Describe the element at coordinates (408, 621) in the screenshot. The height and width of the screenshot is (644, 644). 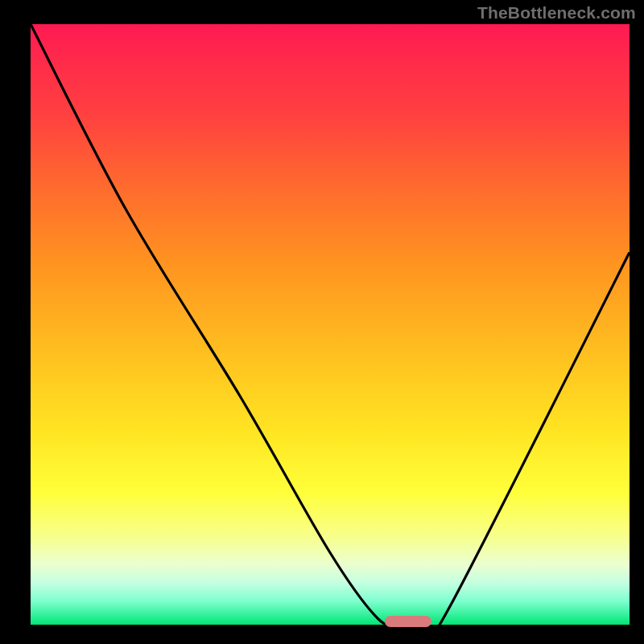
I see `optimum-marker` at that location.